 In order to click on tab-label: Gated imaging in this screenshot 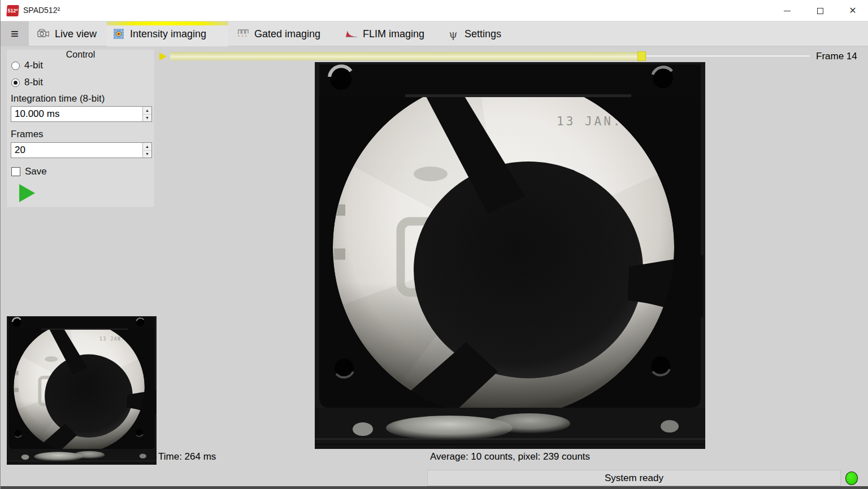, I will do `click(287, 34)`.